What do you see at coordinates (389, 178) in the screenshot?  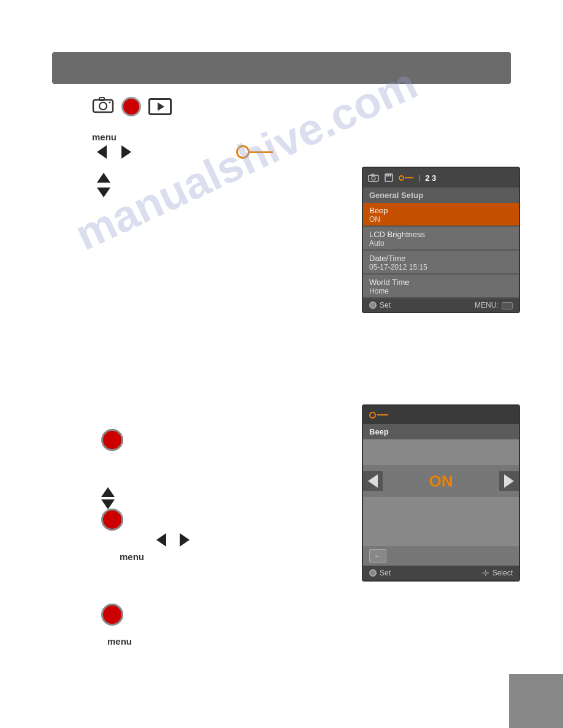 I see `screen1-memory-icon` at bounding box center [389, 178].